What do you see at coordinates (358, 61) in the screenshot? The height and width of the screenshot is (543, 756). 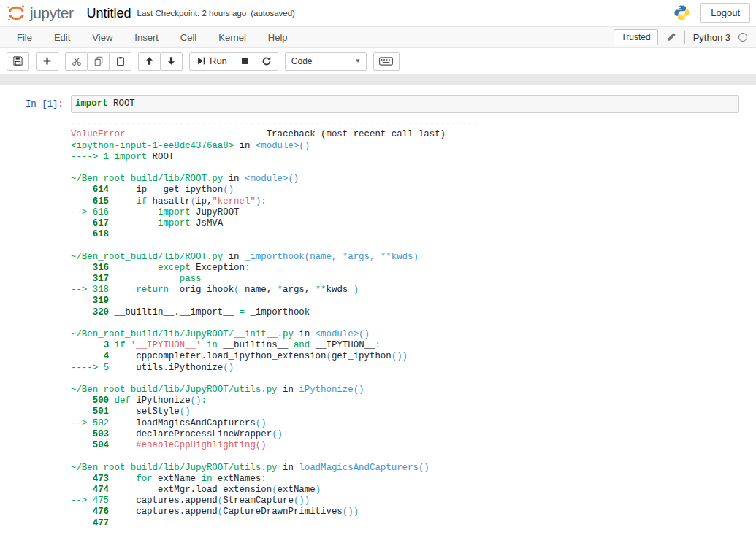 I see `chevron-down-icon: ▼` at bounding box center [358, 61].